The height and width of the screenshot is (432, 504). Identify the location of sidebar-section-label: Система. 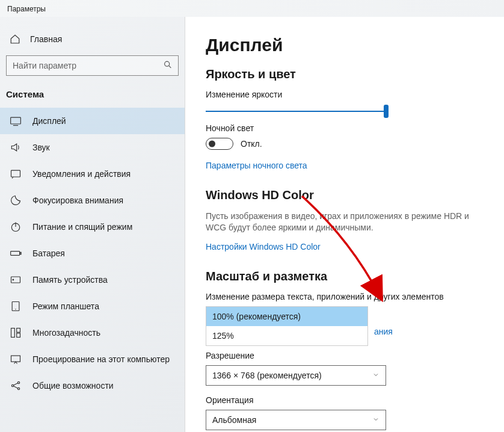
(93, 99).